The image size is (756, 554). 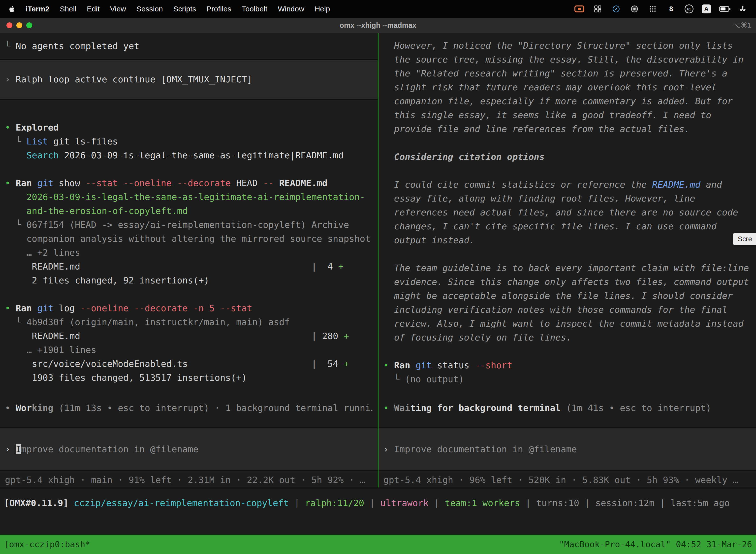 I want to click on text-cursor: I, so click(x=18, y=449).